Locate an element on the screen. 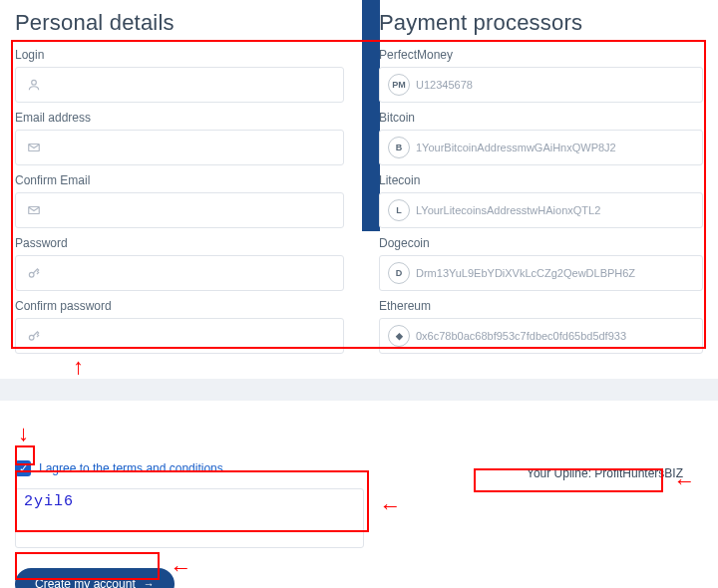 Image resolution: width=718 pixels, height=588 pixels. email-label: Email address is located at coordinates (180, 118).